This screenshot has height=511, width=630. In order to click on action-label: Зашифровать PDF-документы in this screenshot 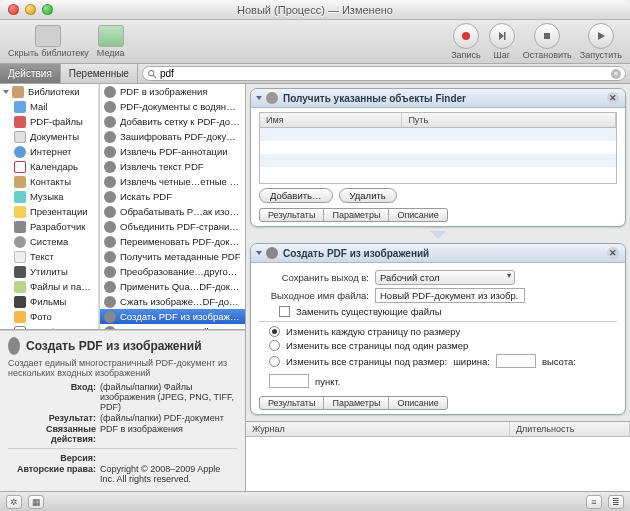, I will do `click(180, 136)`.